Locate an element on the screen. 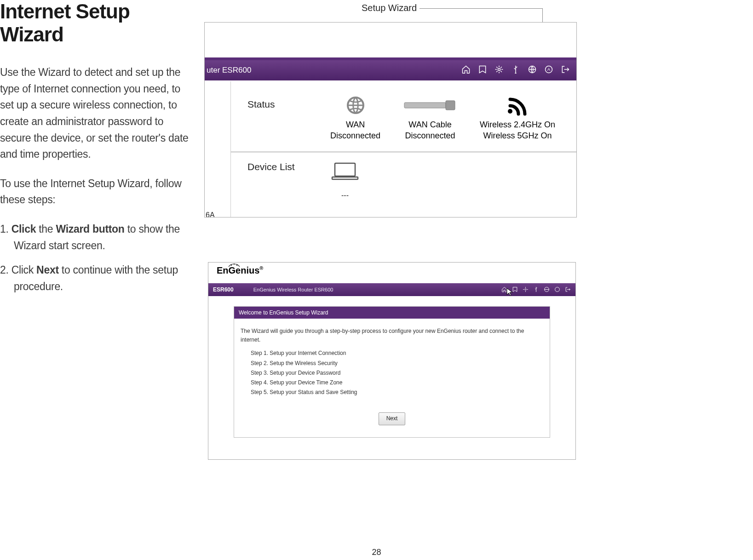  wizard-step-5: Step 5. Setup your Status and Save Setti… is located at coordinates (397, 393).